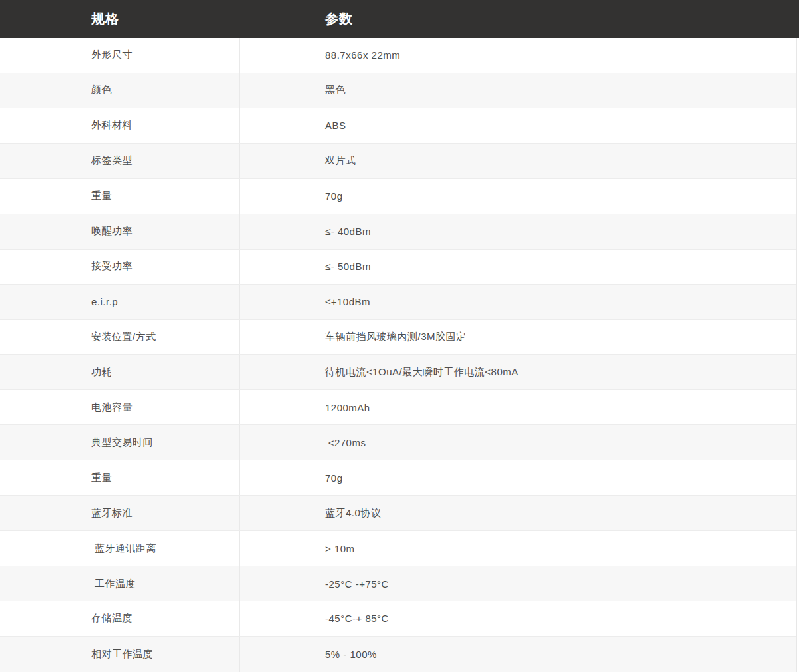 This screenshot has height=672, width=799. I want to click on spec-name-cell: 标签类型, so click(120, 161).